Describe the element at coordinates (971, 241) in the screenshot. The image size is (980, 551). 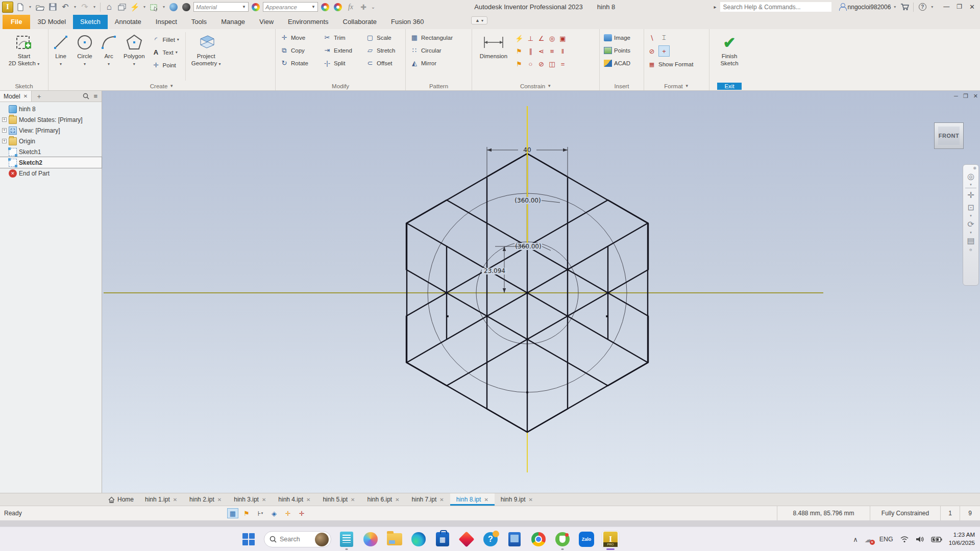
I see `look-at-icon: ▤` at that location.